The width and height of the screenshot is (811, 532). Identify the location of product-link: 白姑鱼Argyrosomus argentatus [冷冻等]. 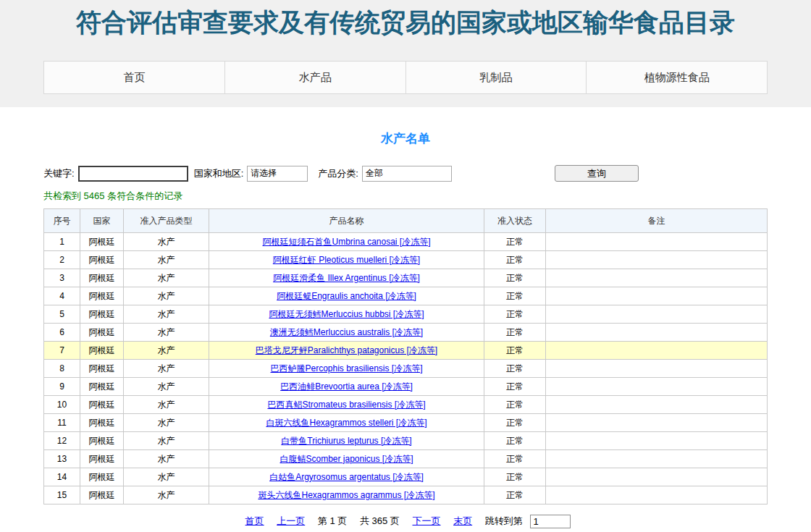
(346, 477).